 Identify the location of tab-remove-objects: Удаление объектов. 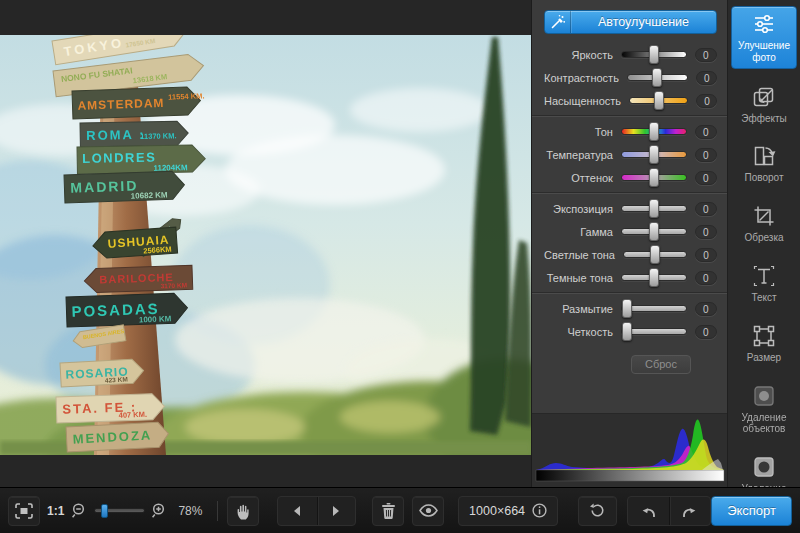
(764, 410).